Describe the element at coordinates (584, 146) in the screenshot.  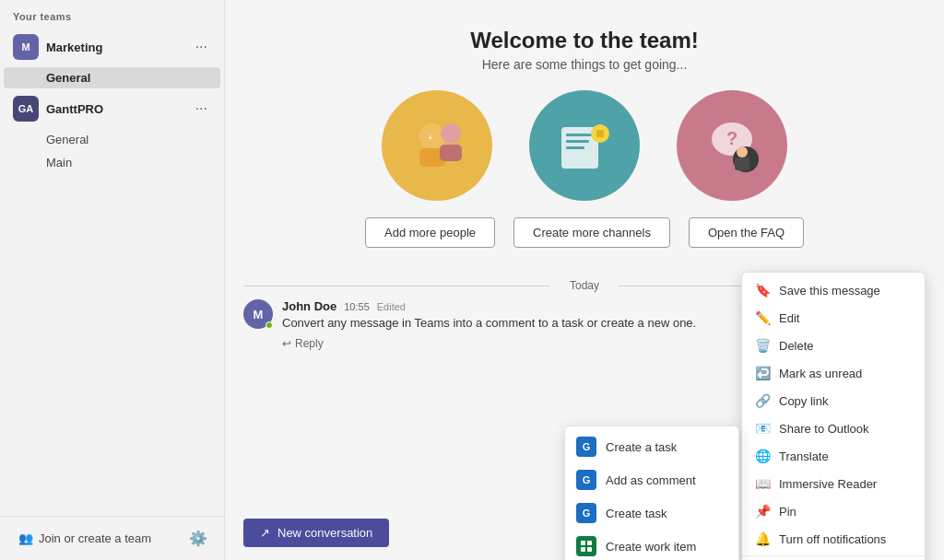
I see `welcome-icons: + ?` at that location.